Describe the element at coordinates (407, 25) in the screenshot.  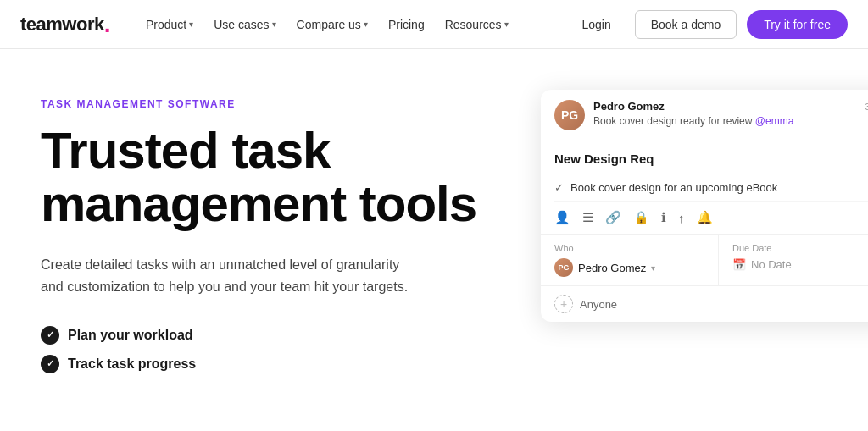
I see `nav-item-pricing: Pricing` at that location.